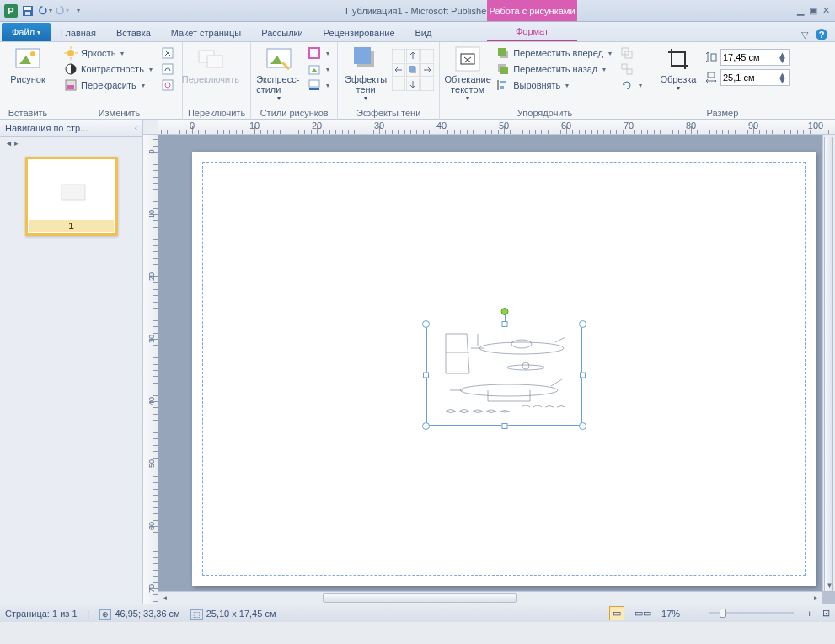 Image resolution: width=835 pixels, height=644 pixels. What do you see at coordinates (426, 376) in the screenshot?
I see `resize-handle-l` at bounding box center [426, 376].